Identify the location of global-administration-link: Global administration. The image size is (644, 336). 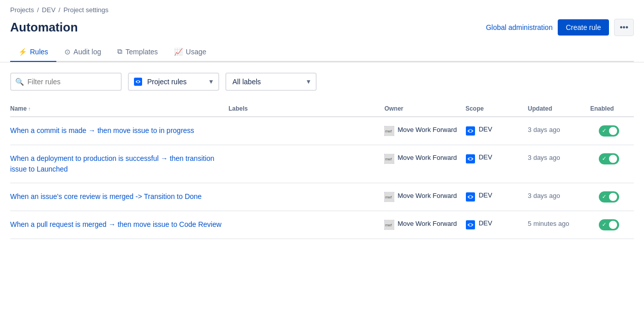
(519, 27).